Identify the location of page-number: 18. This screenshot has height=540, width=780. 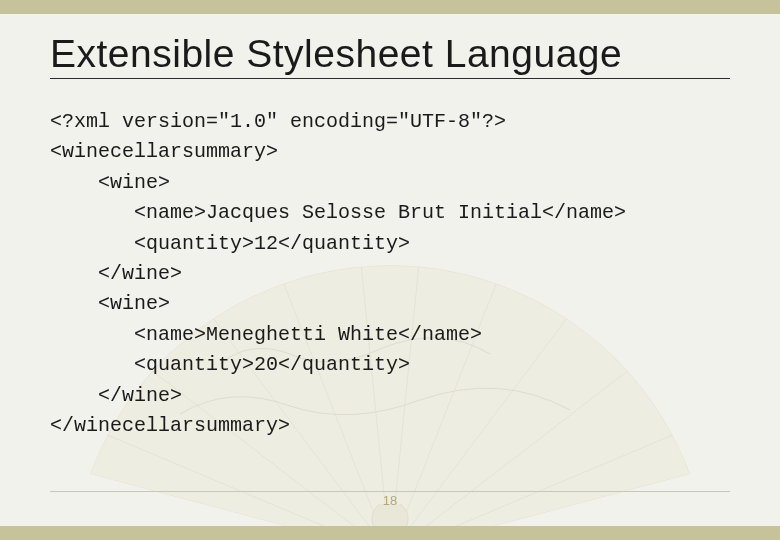
(390, 500).